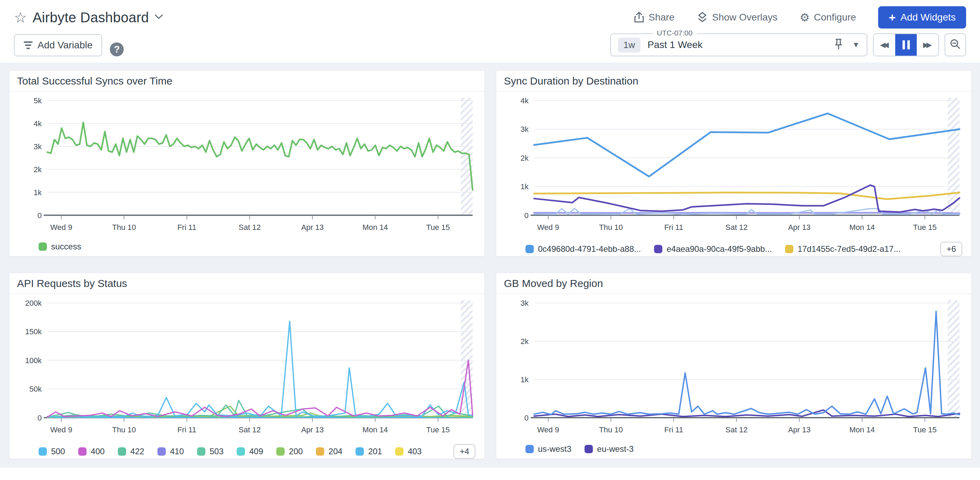 The width and height of the screenshot is (980, 480). I want to click on widget-title: GB Moved by Region, so click(733, 283).